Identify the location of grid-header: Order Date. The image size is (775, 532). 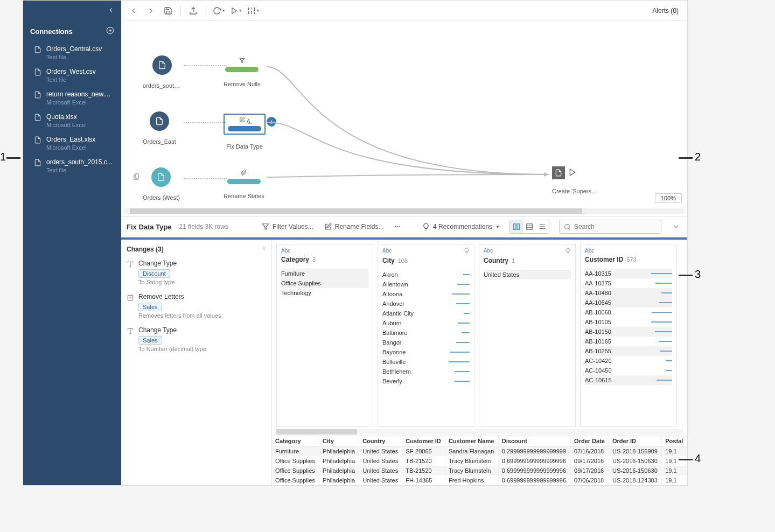
(590, 442).